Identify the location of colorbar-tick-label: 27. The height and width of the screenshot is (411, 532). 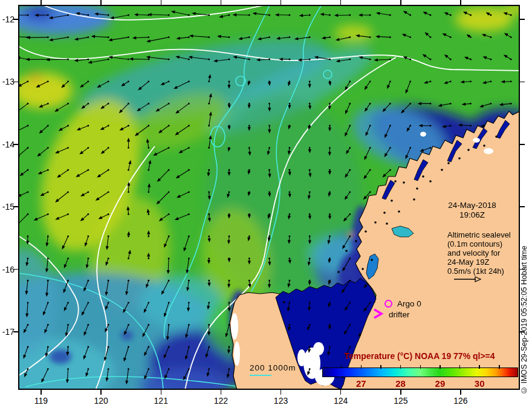
(361, 383).